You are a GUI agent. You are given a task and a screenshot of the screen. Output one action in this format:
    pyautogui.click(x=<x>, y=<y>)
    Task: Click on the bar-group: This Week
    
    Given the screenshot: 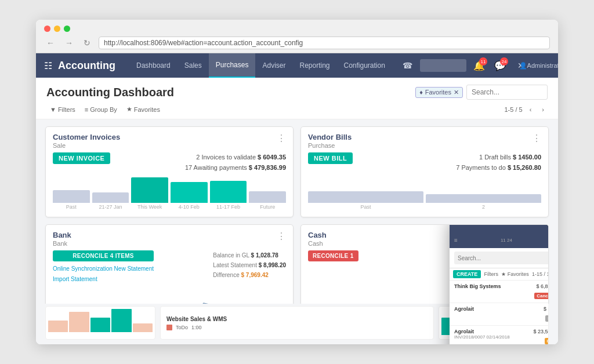 What is the action you would take?
    pyautogui.click(x=150, y=194)
    